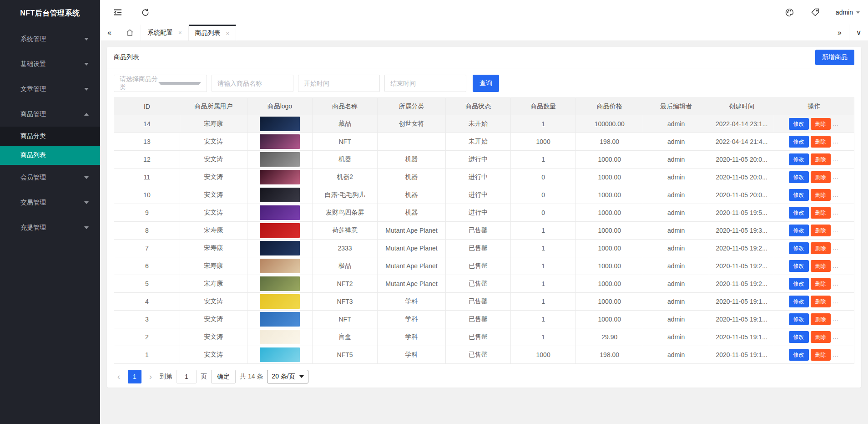 The width and height of the screenshot is (868, 424). Describe the element at coordinates (484, 195) in the screenshot. I see `table-row: 10安文涛白露-毛毛狗儿机器进行中01000.00admin2020-11-05…` at that location.